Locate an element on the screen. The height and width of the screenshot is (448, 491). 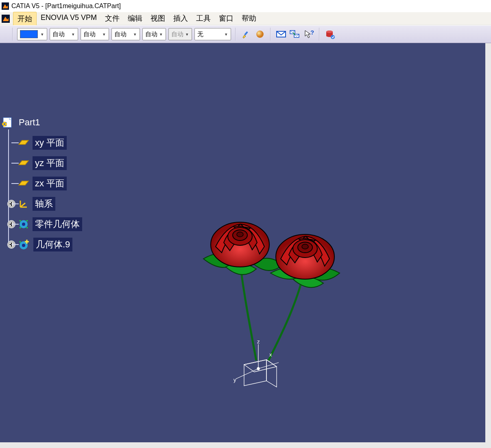
compass-gizmo: z x y is located at coordinates (258, 369).